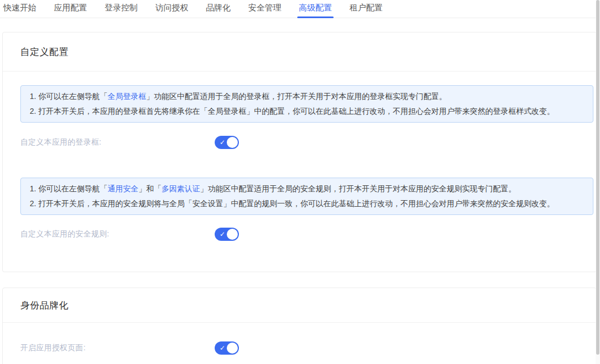 The width and height of the screenshot is (600, 364). I want to click on auth-page-toggle-label: 开启应用授权页面:, so click(118, 348).